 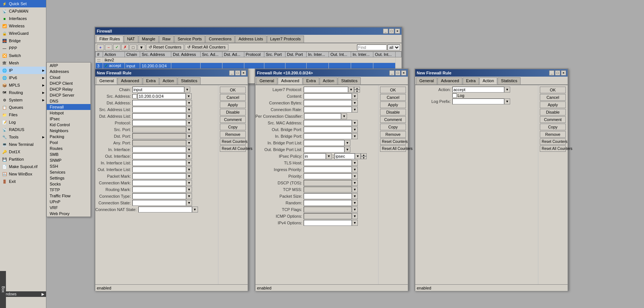 What do you see at coordinates (189, 110) in the screenshot?
I see `src-address-list-dropdown: ▼` at bounding box center [189, 110].